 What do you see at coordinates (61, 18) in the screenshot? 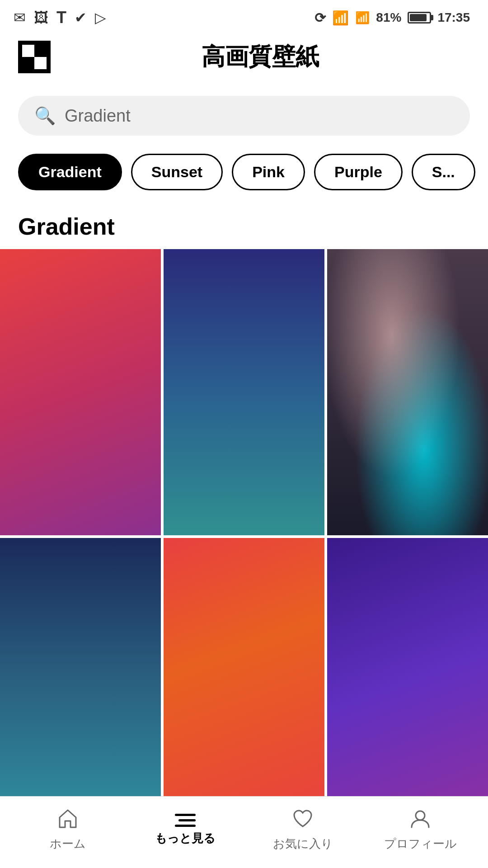
I see `text-icon: T` at bounding box center [61, 18].